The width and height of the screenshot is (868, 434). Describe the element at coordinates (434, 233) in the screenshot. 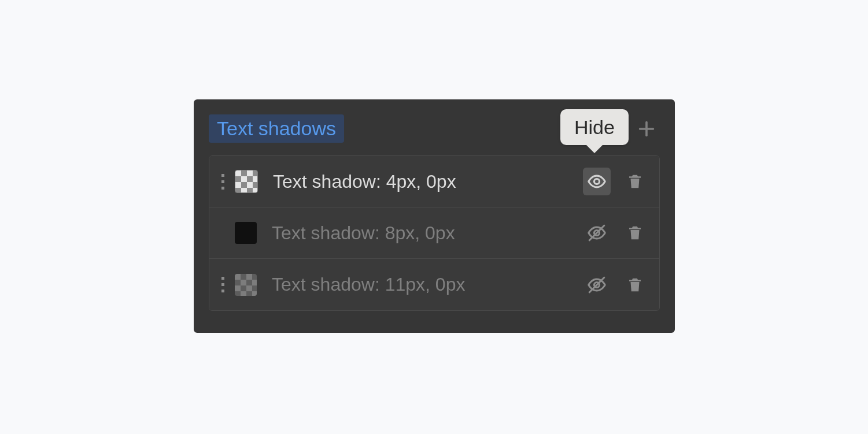

I see `shadow-row: Text shadow: 8px, 0px` at that location.